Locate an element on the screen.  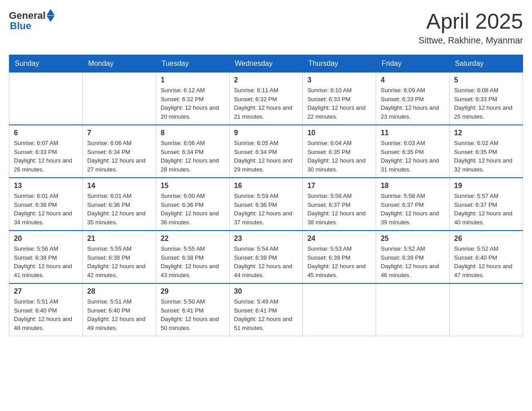
day-number: 27 is located at coordinates (46, 291).